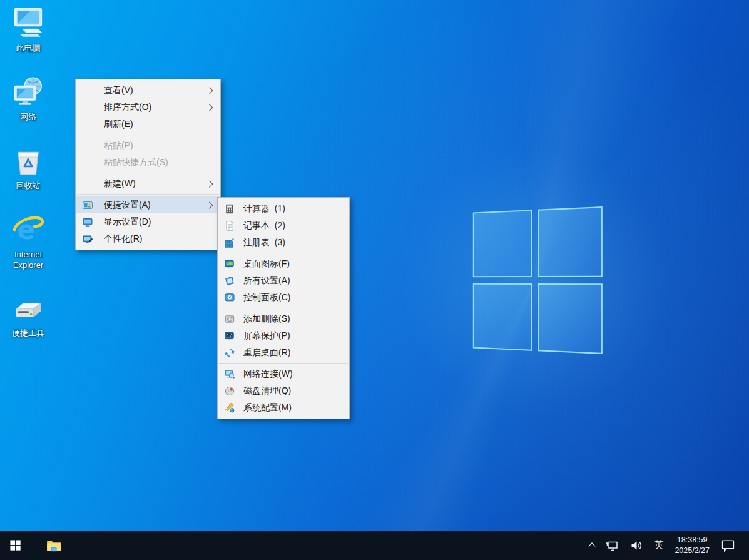  What do you see at coordinates (148, 165) in the screenshot?
I see `desktop-context-menu: 查看(V) 排序方式(O) 刷新(E) 粘贴(P) 粘贴快捷方式(S) 新建(W…` at bounding box center [148, 165].